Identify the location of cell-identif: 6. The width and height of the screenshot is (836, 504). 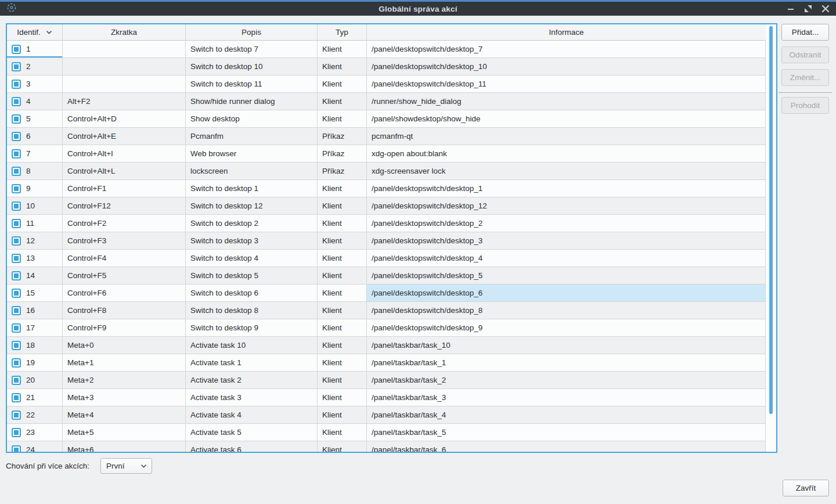
(35, 136).